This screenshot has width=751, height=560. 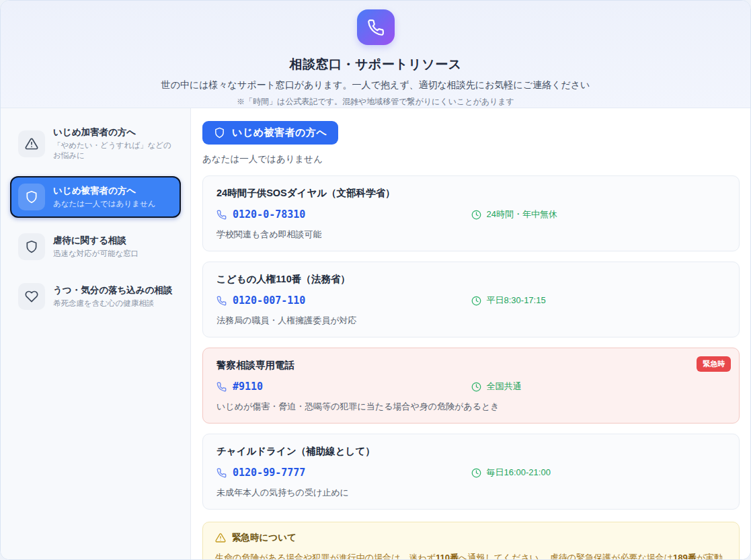 I want to click on sidebar-item-bully-victim: いじめ被害者の方へ あなたは一人ではありません, so click(x=95, y=197).